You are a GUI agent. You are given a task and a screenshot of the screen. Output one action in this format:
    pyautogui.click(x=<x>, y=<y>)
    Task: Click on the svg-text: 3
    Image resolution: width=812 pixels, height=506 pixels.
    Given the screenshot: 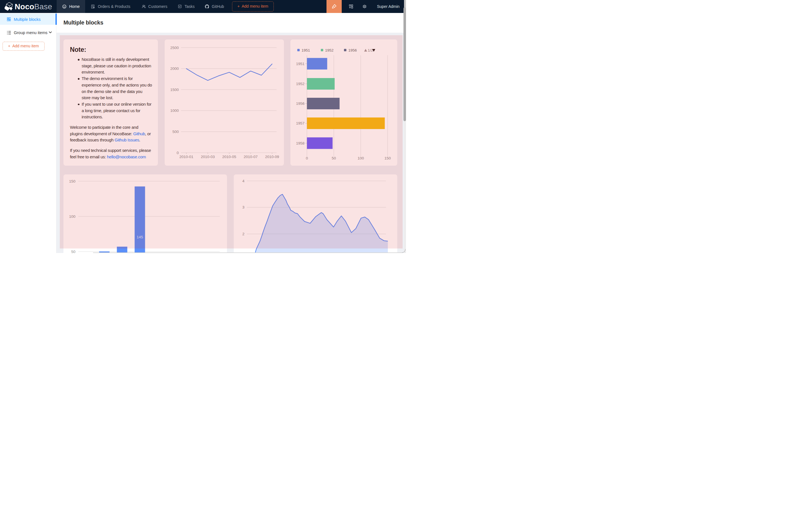 What is the action you would take?
    pyautogui.click(x=243, y=207)
    